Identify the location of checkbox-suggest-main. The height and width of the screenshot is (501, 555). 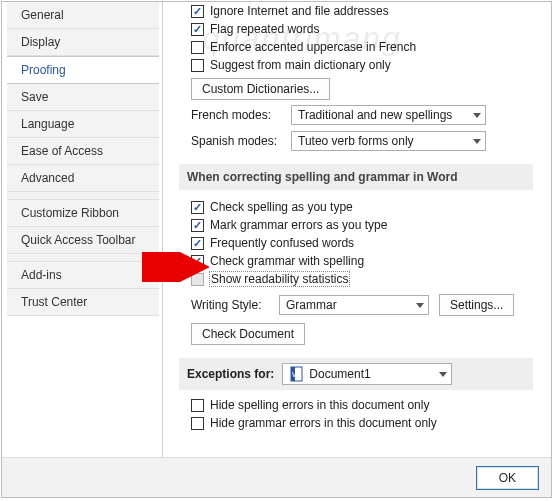
(198, 66).